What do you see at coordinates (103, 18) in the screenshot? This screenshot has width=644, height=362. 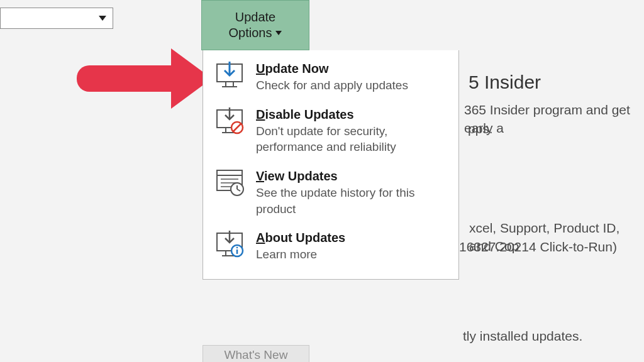 I see `caret-down-icon` at bounding box center [103, 18].